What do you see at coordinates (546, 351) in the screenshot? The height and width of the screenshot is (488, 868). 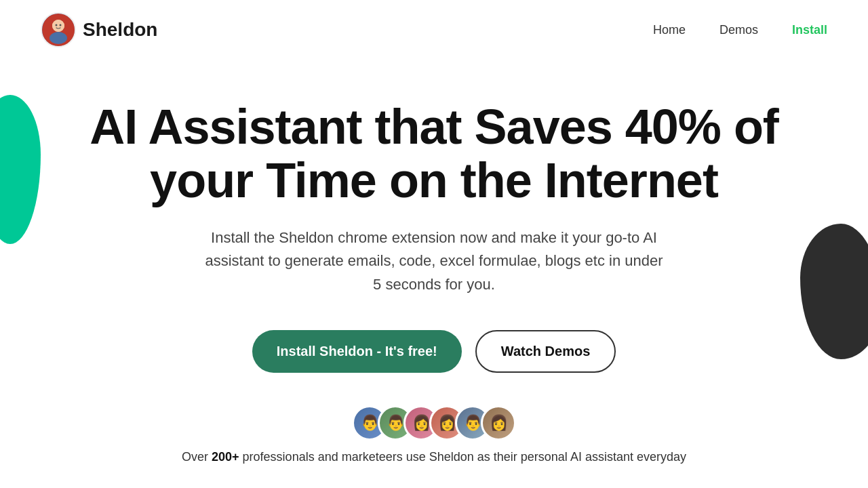 I see `watch-demos-button: Watch Demos` at bounding box center [546, 351].